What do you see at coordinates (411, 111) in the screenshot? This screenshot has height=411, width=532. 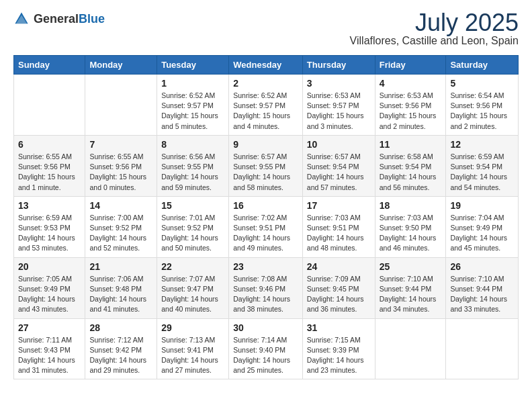 I see `cell-info: Sunrise: 6:53 AM Sunset: 9:56 PM Dayligh…` at bounding box center [411, 111].